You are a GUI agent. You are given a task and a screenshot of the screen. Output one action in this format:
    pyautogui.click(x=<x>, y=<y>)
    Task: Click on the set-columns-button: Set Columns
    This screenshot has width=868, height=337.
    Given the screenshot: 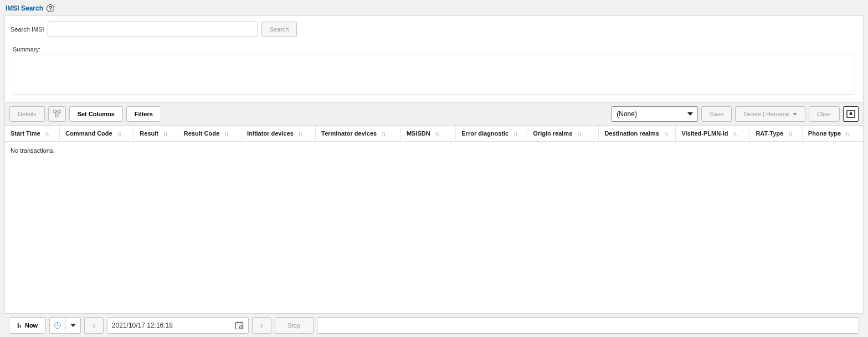 What is the action you would take?
    pyautogui.click(x=96, y=114)
    